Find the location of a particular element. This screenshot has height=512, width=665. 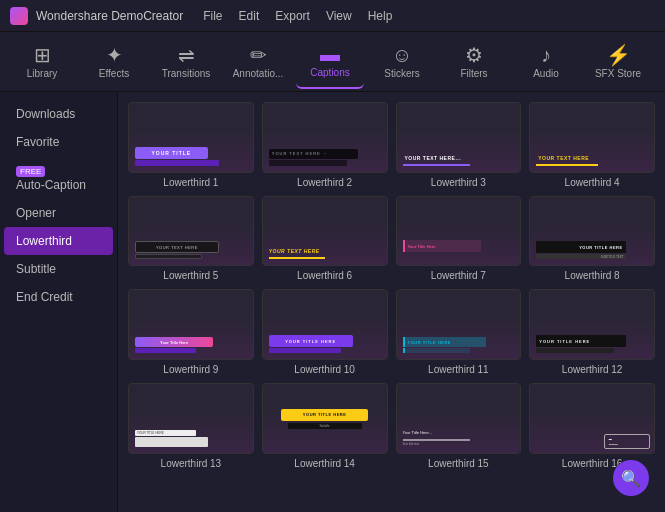

item-label-9: Lowerthird 9 is located at coordinates (191, 370).